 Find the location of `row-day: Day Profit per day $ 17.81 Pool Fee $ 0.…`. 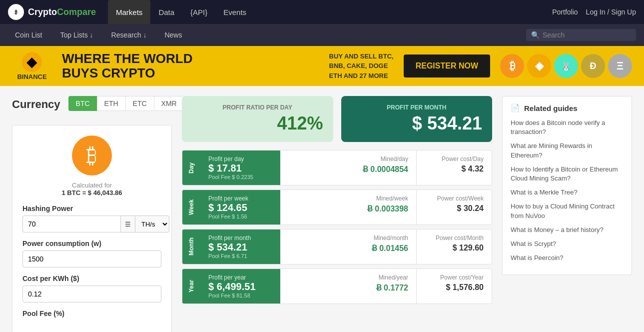

row-day: Day Profit per day $ 17.81 Pool Fee $ 0.… is located at coordinates (337, 168).